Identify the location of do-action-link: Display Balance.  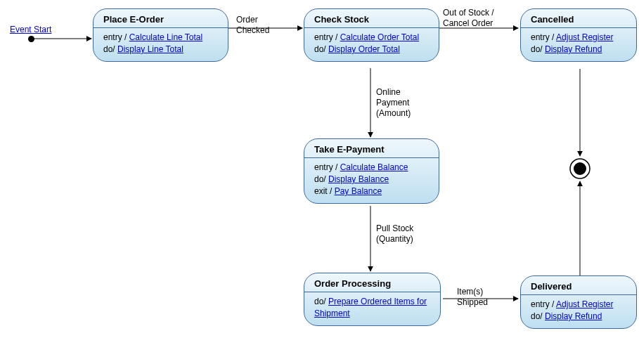
(359, 179).